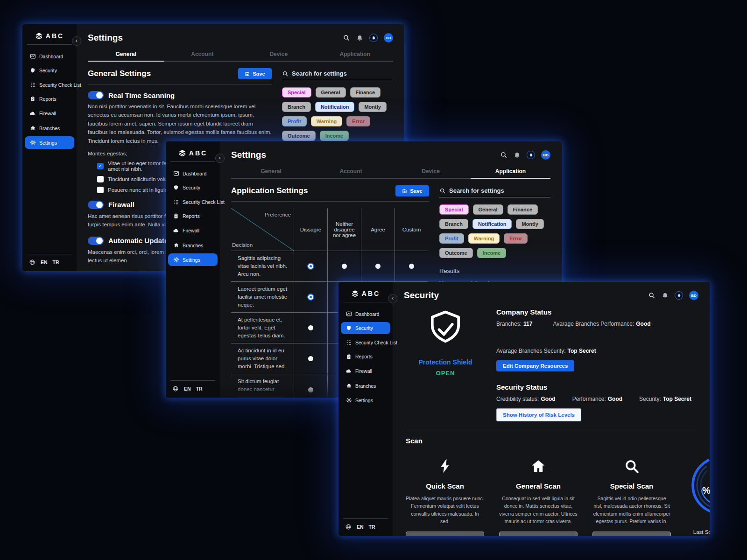  I want to click on checkbox-checked: ✓, so click(100, 166).